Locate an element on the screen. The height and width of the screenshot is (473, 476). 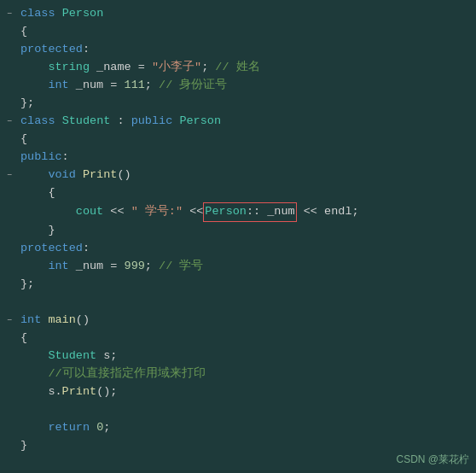
token: "小李子" is located at coordinates (177, 68).